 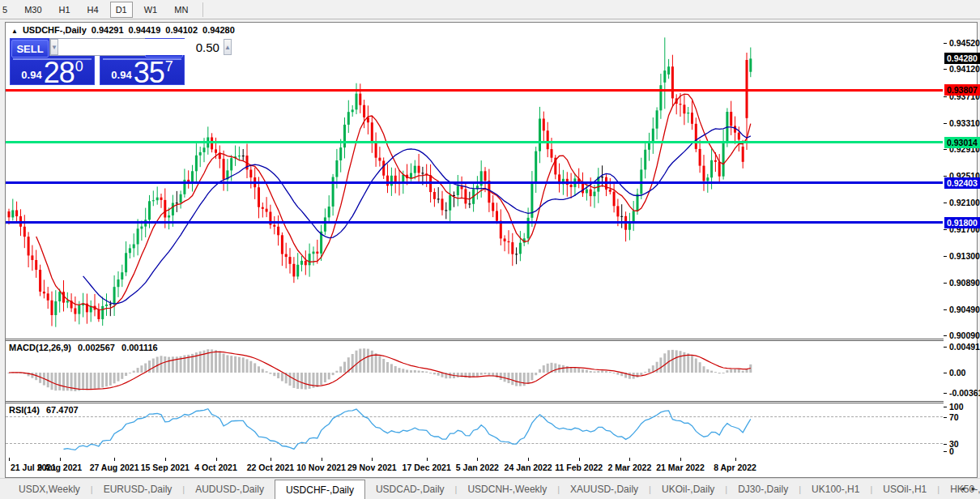 What do you see at coordinates (202, 10) in the screenshot?
I see `toolbar-separator` at bounding box center [202, 10].